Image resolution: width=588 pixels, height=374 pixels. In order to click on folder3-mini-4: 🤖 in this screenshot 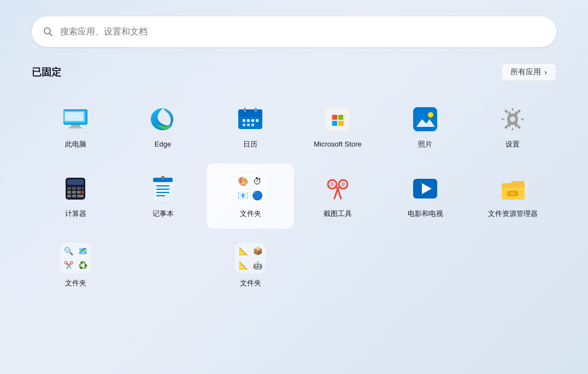, I will do `click(257, 265)`.